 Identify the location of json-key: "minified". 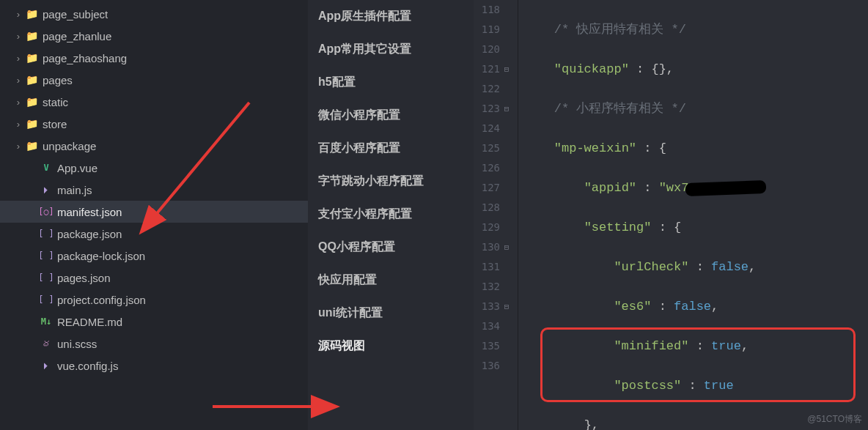
(651, 346).